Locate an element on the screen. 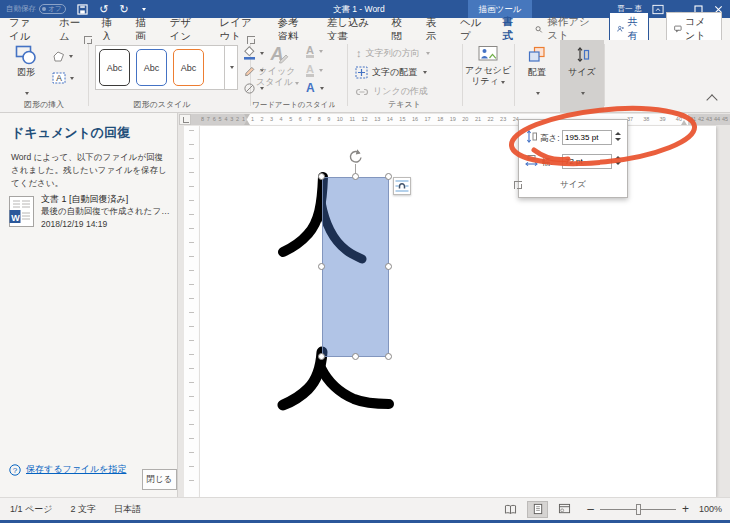  align-text-label: 文字の配置 is located at coordinates (394, 72).